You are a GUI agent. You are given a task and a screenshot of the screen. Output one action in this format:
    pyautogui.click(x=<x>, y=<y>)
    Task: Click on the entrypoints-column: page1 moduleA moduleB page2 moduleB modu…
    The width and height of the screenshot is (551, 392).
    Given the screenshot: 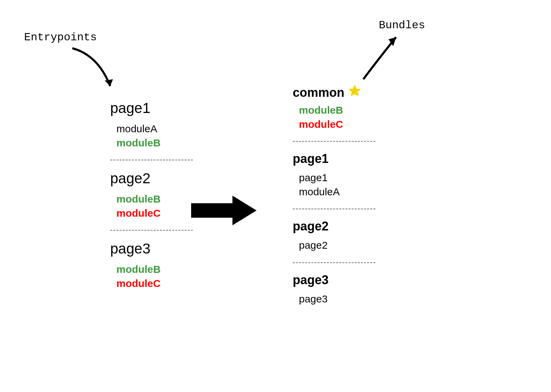 What is the action you would take?
    pyautogui.click(x=152, y=195)
    